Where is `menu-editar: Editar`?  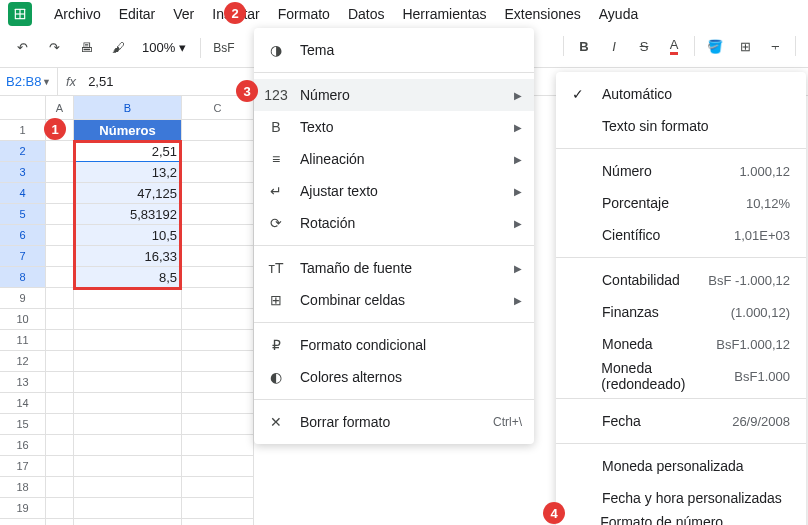
menu-editar: Editar is located at coordinates (138, 14).